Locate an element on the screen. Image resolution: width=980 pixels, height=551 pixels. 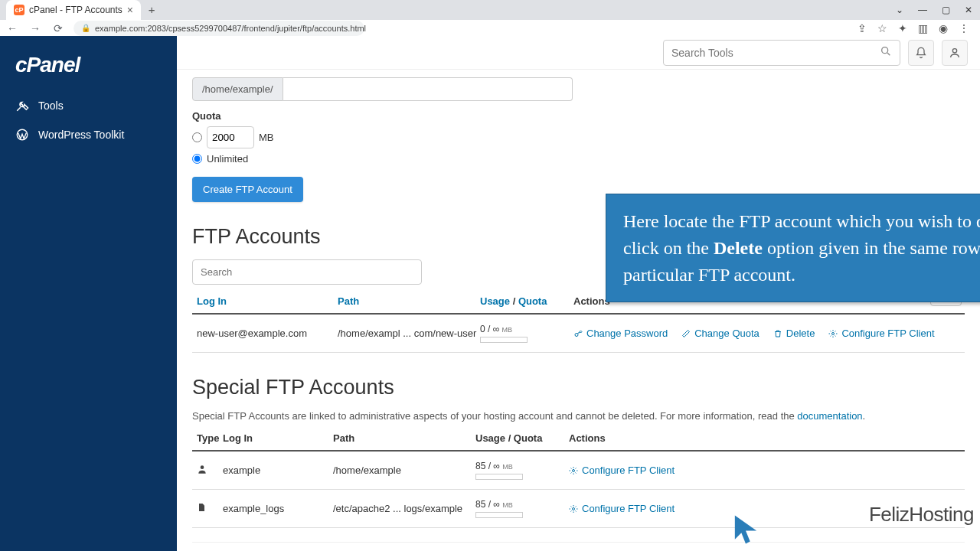
cursor-icon is located at coordinates (746, 530).